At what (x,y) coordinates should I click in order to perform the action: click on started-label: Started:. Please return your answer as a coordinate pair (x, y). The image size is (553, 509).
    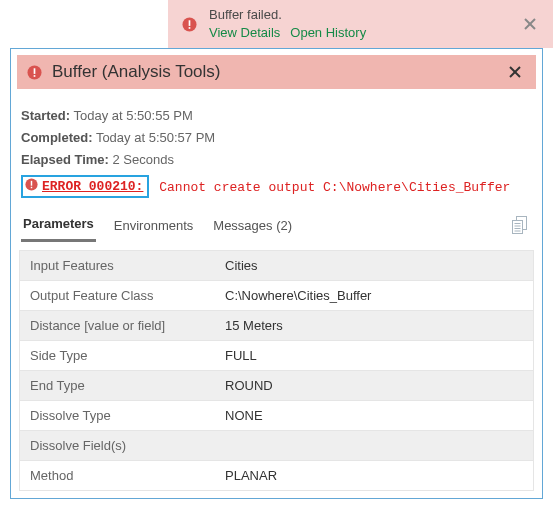
    Looking at the image, I should click on (46, 116).